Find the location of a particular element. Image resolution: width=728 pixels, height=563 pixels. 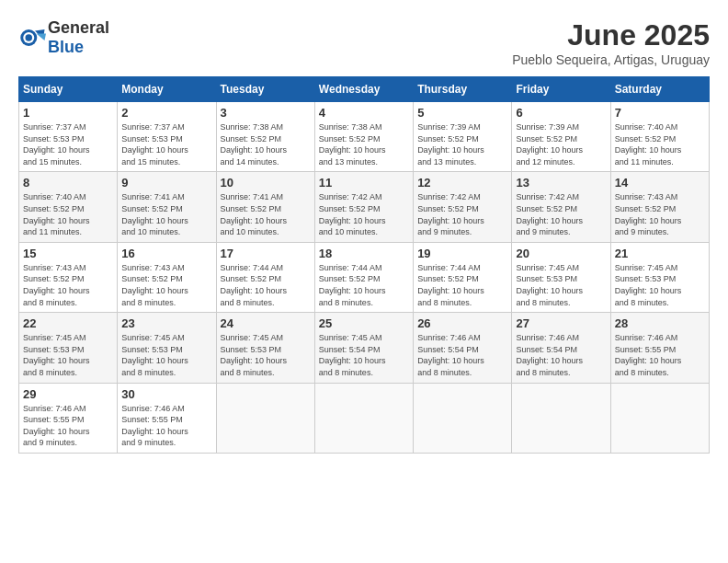

calendar-week-3: 15Sunrise: 7:43 AMSunset: 5:52 PMDayligh… is located at coordinates (364, 277).